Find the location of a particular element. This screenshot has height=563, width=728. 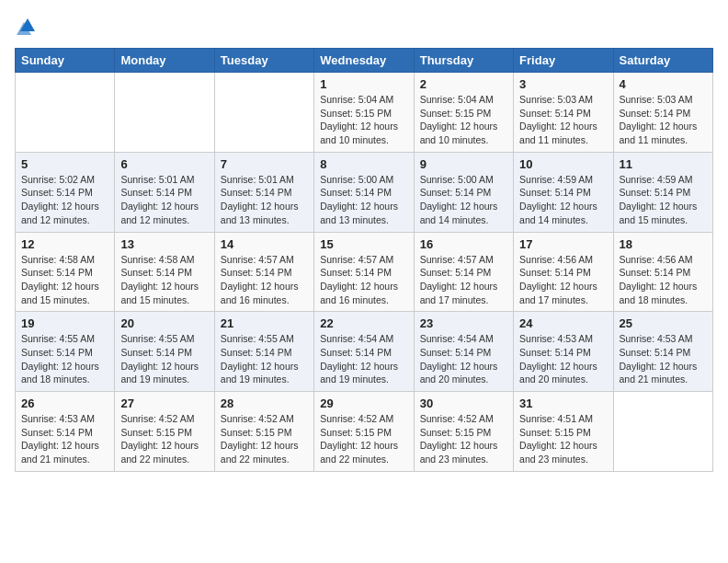

logo-icon is located at coordinates (28, 26).